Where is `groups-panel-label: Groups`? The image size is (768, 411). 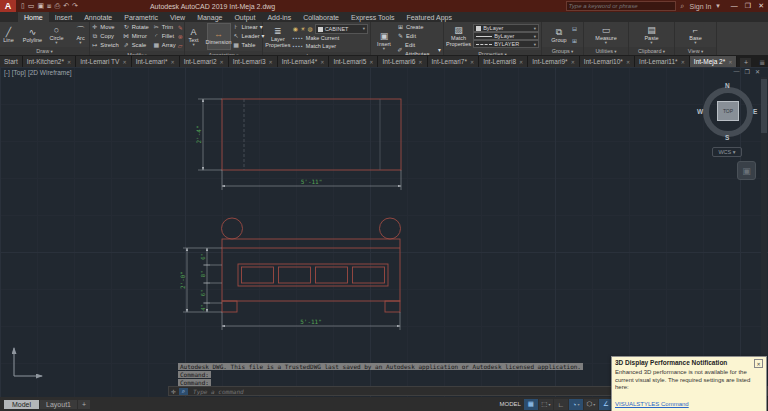 groups-panel-label: Groups is located at coordinates (562, 51).